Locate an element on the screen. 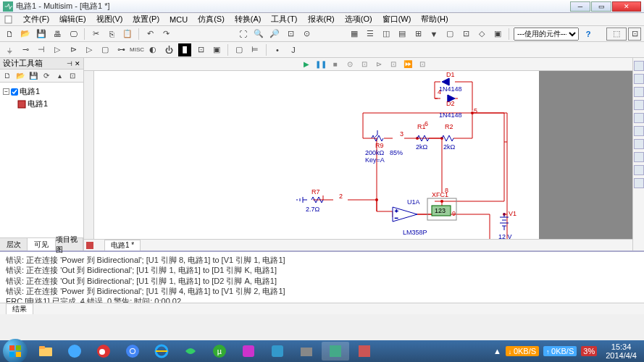 This screenshot has height=362, width=644. connector-icon: ⊶ is located at coordinates (121, 50).